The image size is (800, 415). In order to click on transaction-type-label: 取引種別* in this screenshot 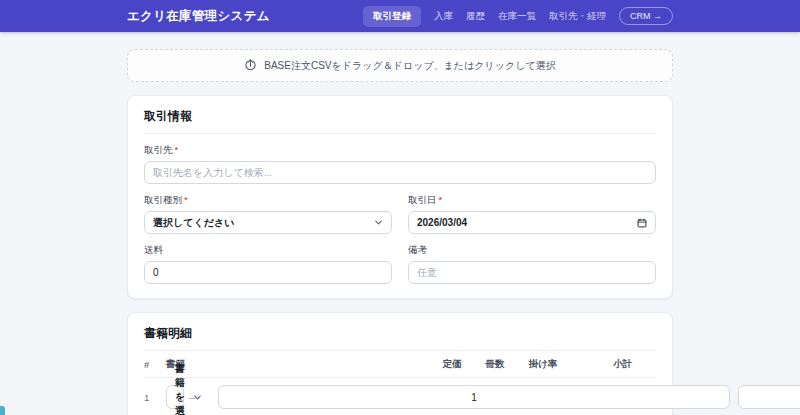, I will do `click(268, 200)`.